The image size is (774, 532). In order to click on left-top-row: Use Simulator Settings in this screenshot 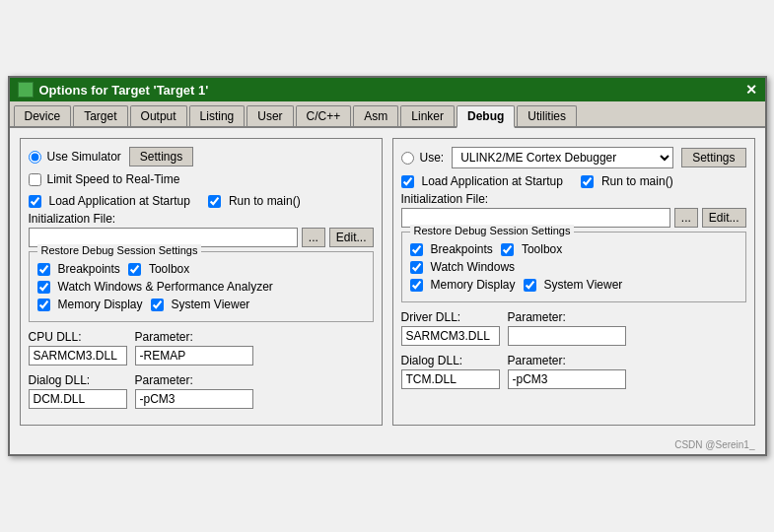, I will do `click(201, 157)`.